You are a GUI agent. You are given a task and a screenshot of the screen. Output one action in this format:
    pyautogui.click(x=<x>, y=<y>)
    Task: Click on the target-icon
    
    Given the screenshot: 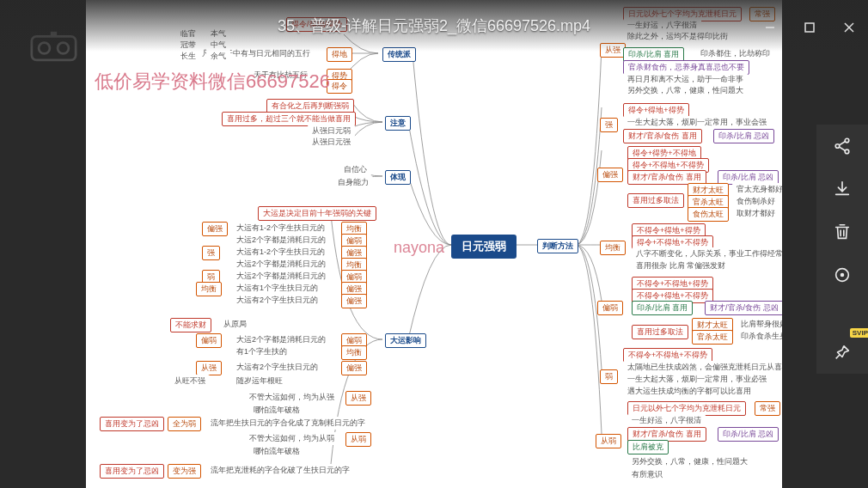 What is the action you would take?
    pyautogui.click(x=842, y=275)
    